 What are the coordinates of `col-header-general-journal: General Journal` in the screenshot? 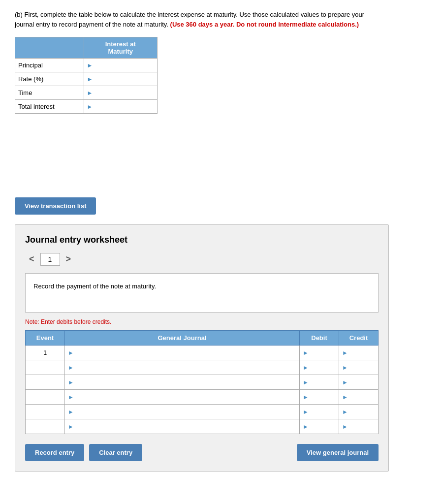 It's located at (182, 338).